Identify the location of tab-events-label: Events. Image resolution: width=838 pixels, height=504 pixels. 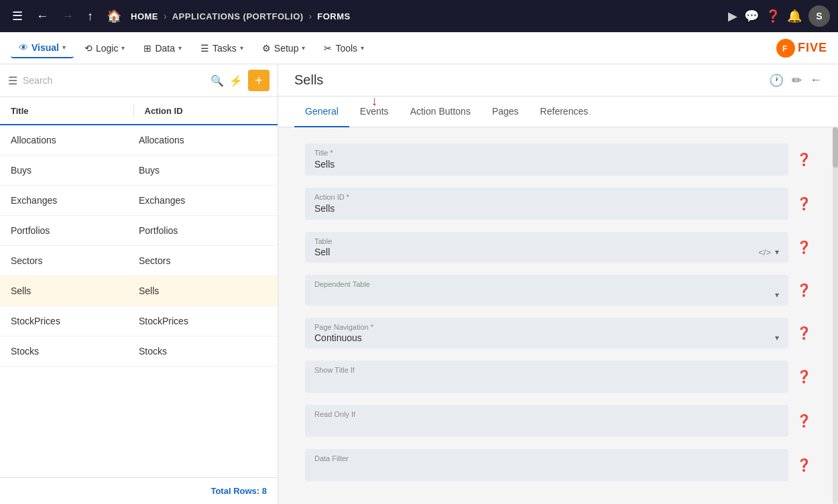
(374, 111).